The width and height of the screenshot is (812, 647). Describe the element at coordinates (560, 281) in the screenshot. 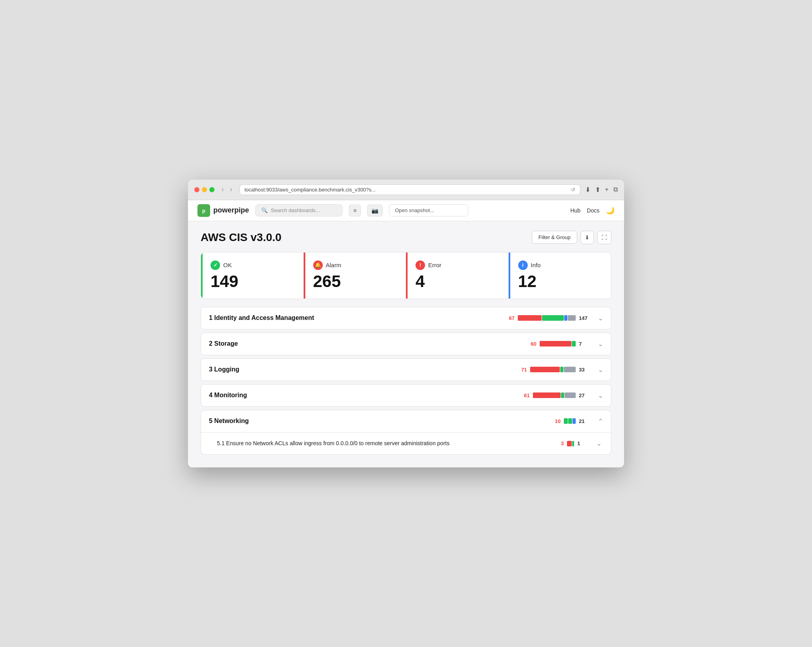

I see `info-value: 12` at that location.